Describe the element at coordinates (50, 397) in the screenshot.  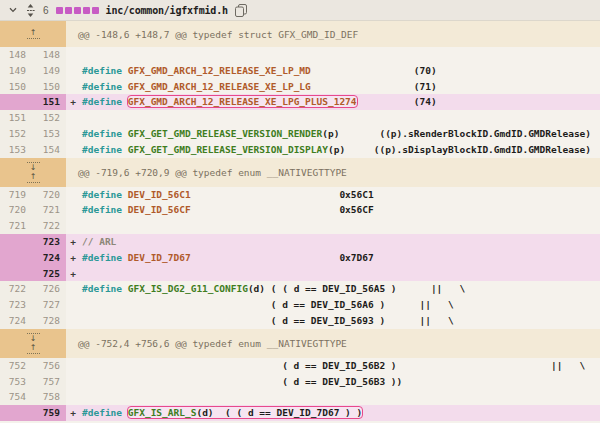
I see `new-line-number: 758` at that location.